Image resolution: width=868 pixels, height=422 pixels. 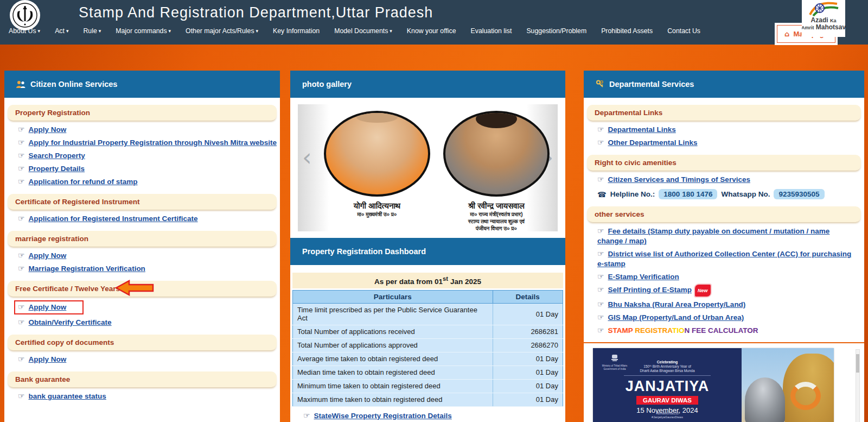 I want to click on link-stamp-registration-fee-calculator: ☞STAMP REGISTRATION FEE CALCULATOR, so click(x=731, y=330).